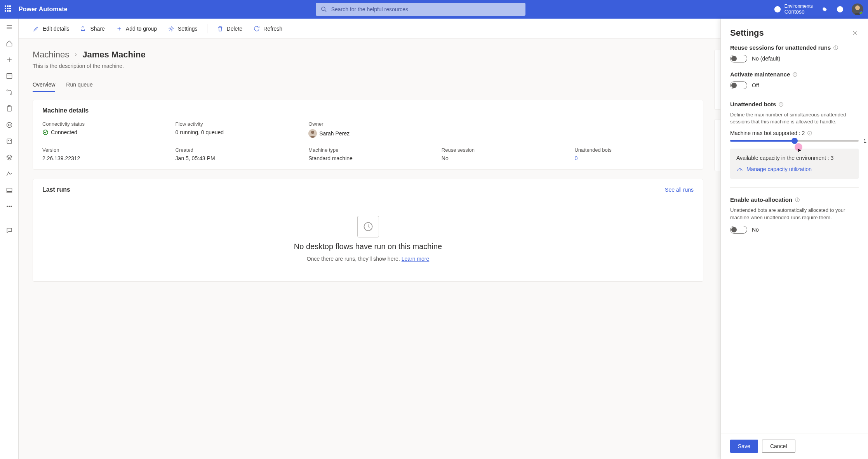  What do you see at coordinates (273, 29) in the screenshot?
I see `refresh-label: Refresh` at bounding box center [273, 29].